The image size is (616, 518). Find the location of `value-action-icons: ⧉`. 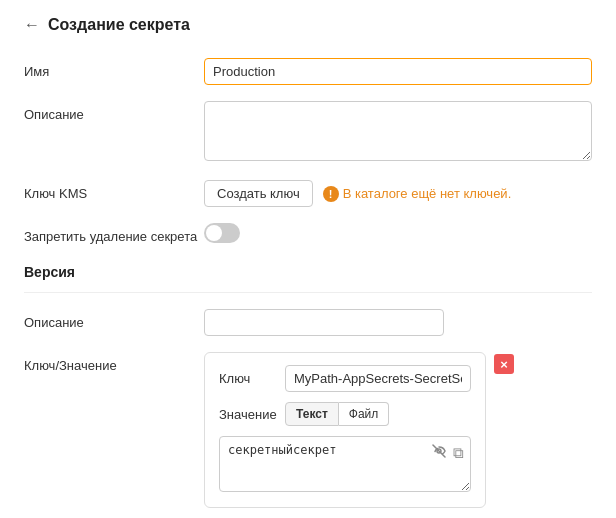

value-action-icons: ⧉ is located at coordinates (448, 452).